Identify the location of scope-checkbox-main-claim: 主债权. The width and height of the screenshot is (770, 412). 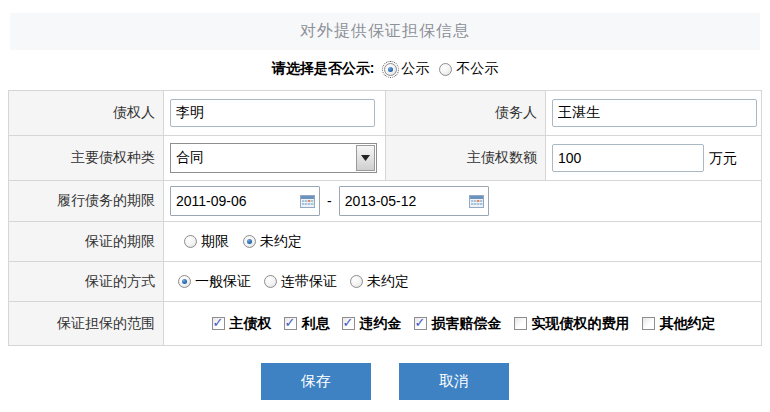
(242, 324).